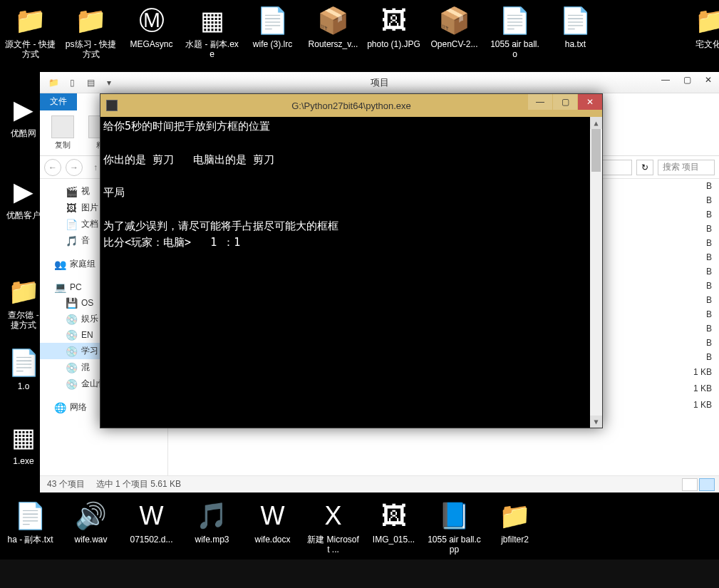  Describe the element at coordinates (272, 540) in the screenshot. I see `icon-label: wife.docx` at that location.